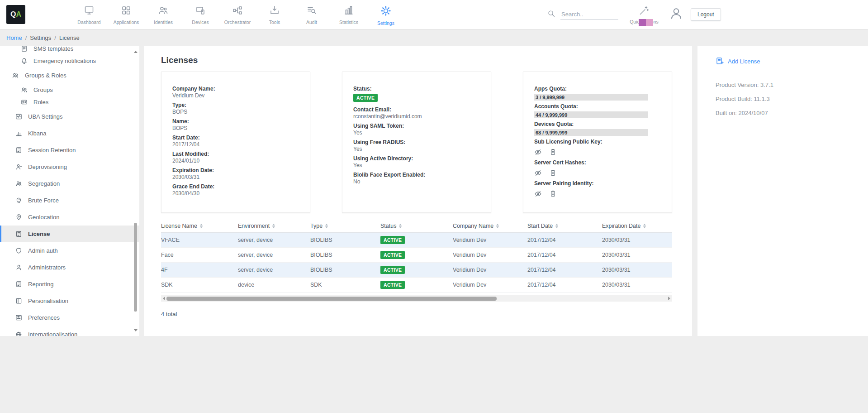 This screenshot has width=868, height=413. I want to click on table-horizontal-scrollbar, so click(417, 298).